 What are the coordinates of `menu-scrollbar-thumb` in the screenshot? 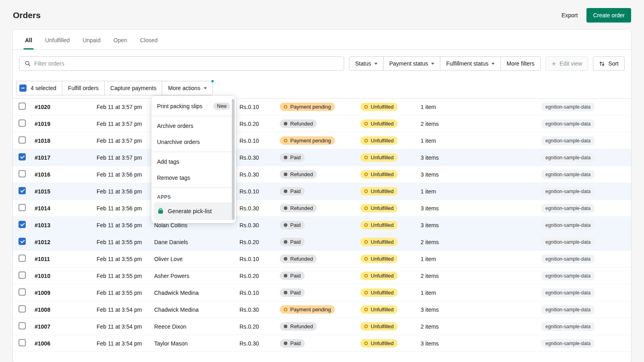 It's located at (233, 159).